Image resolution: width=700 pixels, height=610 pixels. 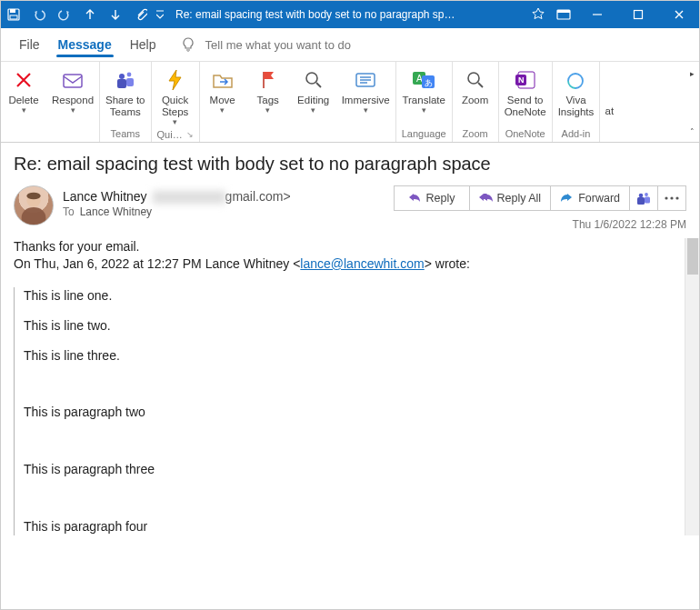 I want to click on move-button: Move ▾, so click(x=223, y=95).